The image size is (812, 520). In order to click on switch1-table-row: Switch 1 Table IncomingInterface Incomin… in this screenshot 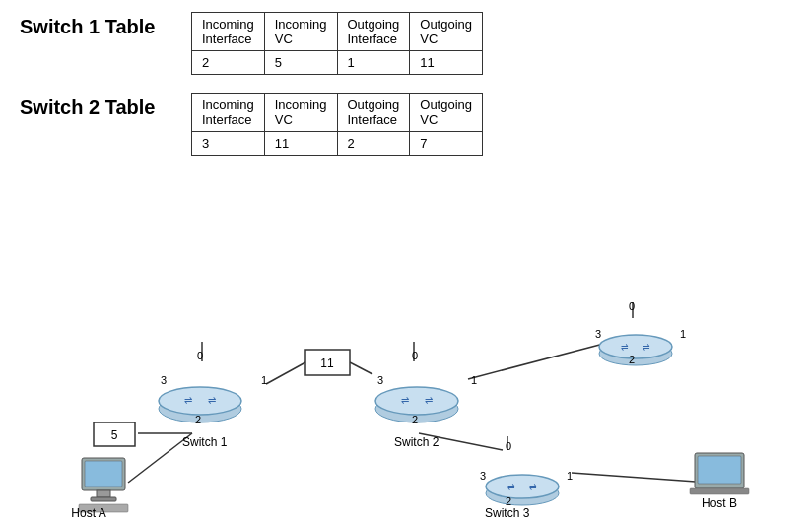, I will do `click(406, 43)`.